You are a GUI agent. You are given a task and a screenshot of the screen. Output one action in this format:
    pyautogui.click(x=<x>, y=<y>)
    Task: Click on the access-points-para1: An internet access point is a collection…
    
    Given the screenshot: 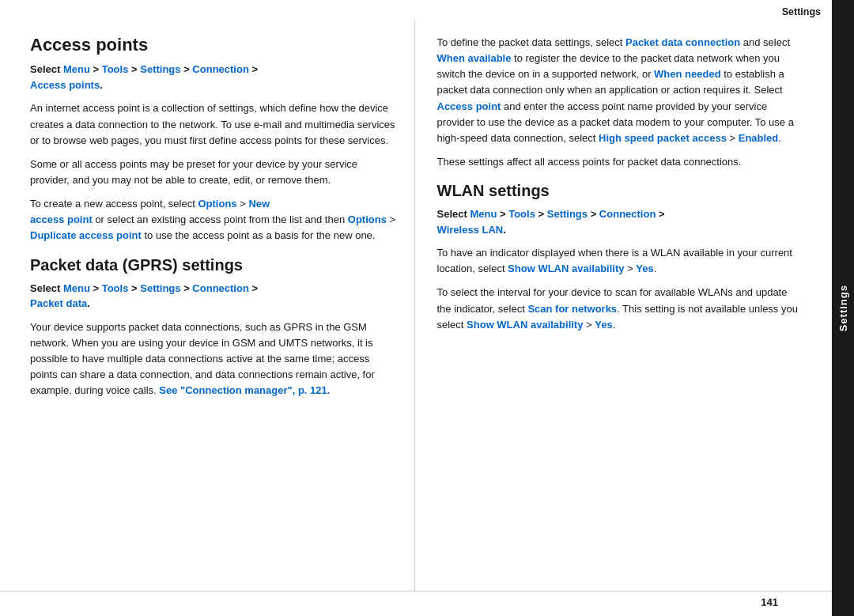 What is the action you would take?
    pyautogui.click(x=214, y=124)
    